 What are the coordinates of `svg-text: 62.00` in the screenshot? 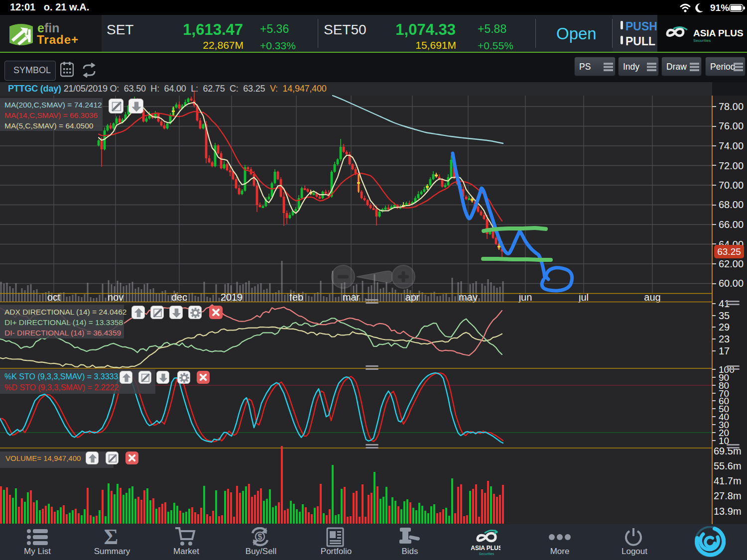 It's located at (731, 264).